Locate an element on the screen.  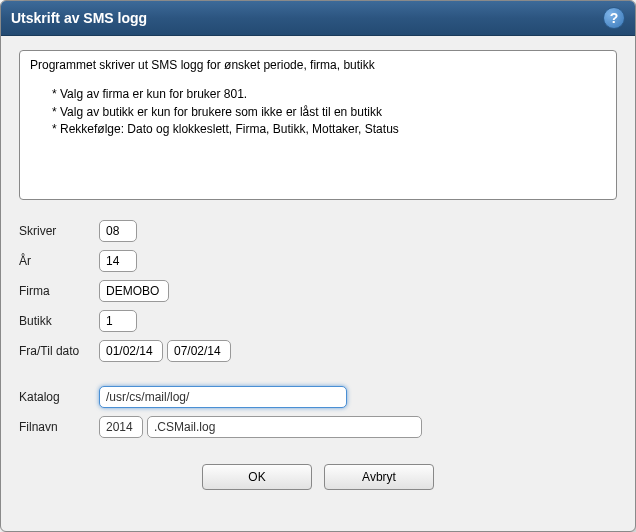
row-skriver: Skriver is located at coordinates (318, 231).